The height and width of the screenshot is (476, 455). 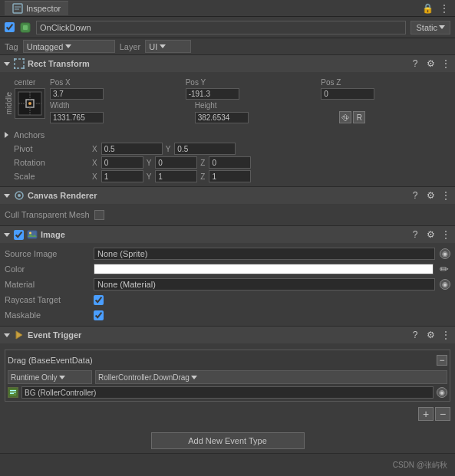 What do you see at coordinates (359, 117) in the screenshot?
I see `r-btn: R` at bounding box center [359, 117].